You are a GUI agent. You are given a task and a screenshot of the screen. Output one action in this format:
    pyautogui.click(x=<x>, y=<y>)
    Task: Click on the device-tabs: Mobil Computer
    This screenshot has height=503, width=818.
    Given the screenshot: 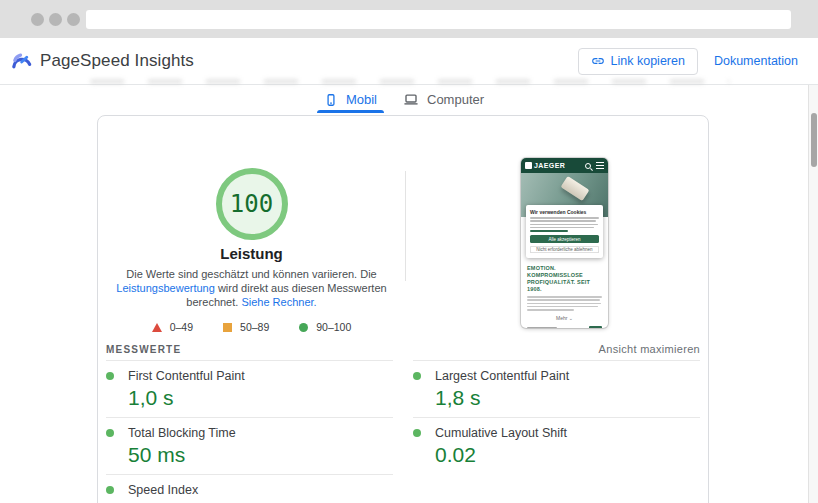 What is the action you would take?
    pyautogui.click(x=404, y=100)
    